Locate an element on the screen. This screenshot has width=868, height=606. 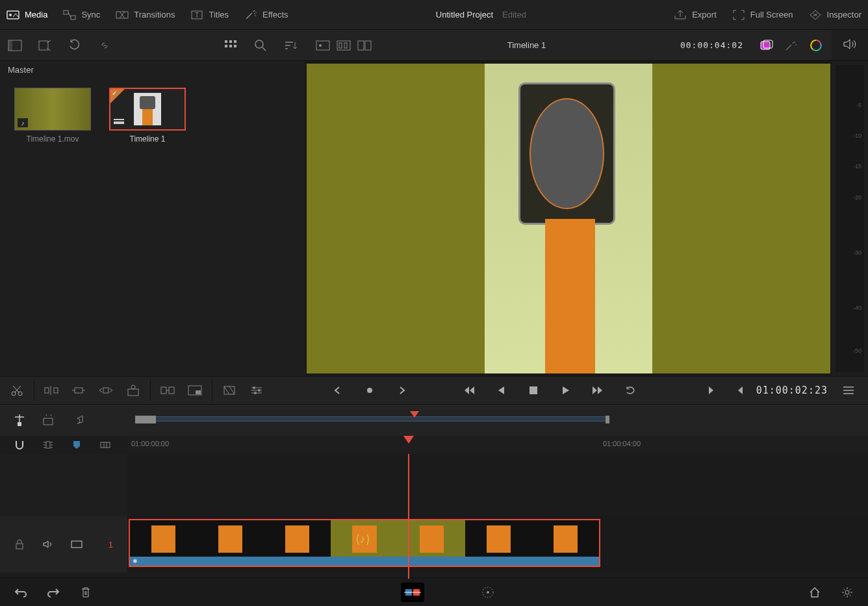
media-label: Media is located at coordinates (36, 14).